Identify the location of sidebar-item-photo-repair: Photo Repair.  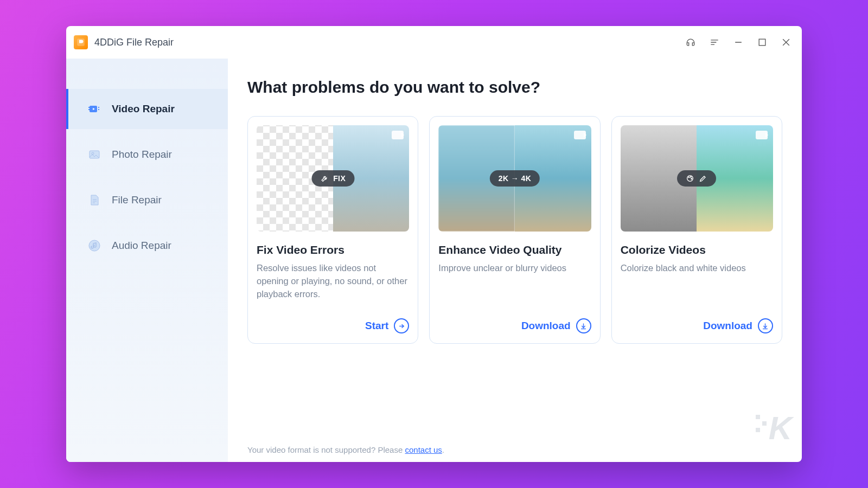
(147, 155).